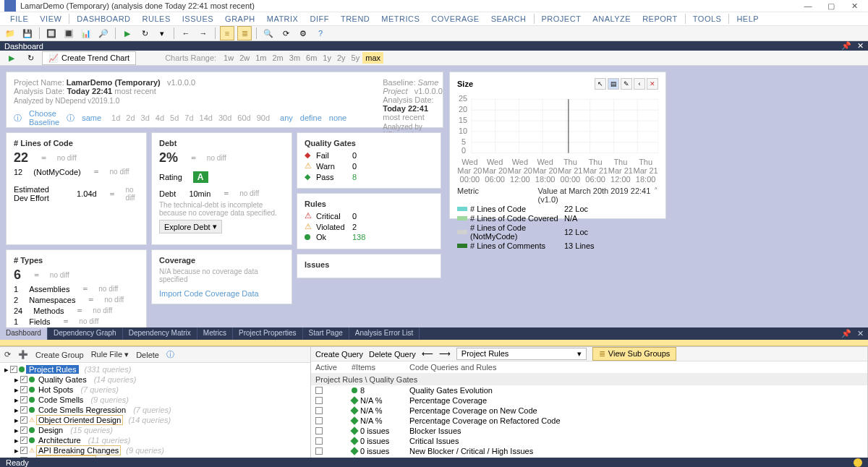  Describe the element at coordinates (278, 58) in the screenshot. I see `range-2m: 2m` at that location.